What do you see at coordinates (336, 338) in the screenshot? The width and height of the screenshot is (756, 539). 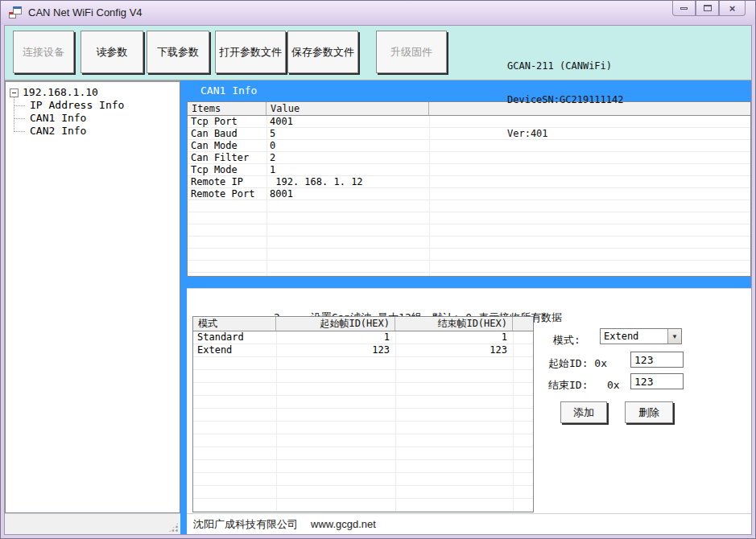 I see `filter-start-id: 1` at bounding box center [336, 338].